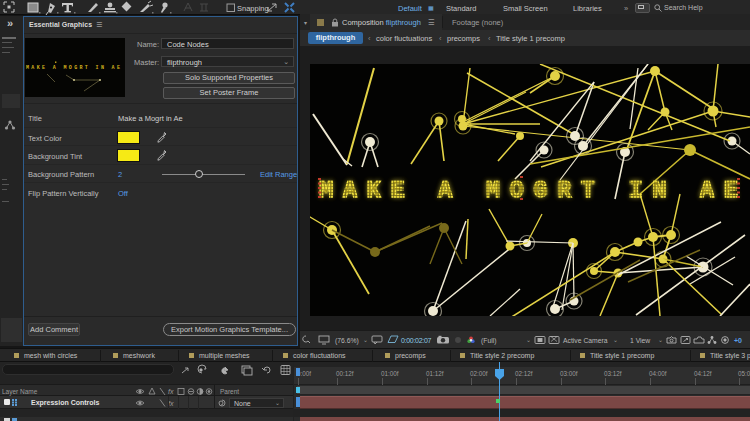 This screenshot has width=750, height=421. Describe the element at coordinates (640, 340) in the screenshot. I see `svg-text: 1 View` at that location.